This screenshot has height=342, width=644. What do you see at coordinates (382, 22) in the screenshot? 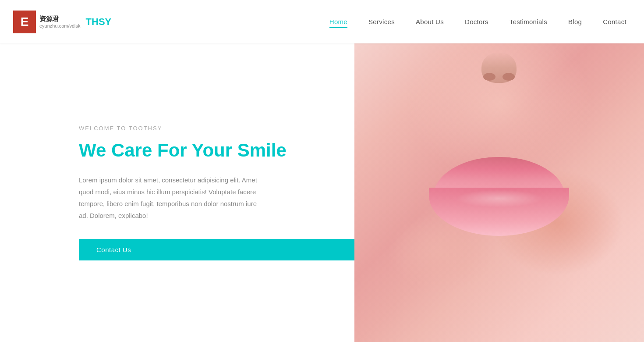
I see `nav-item-services: Services` at bounding box center [382, 22].